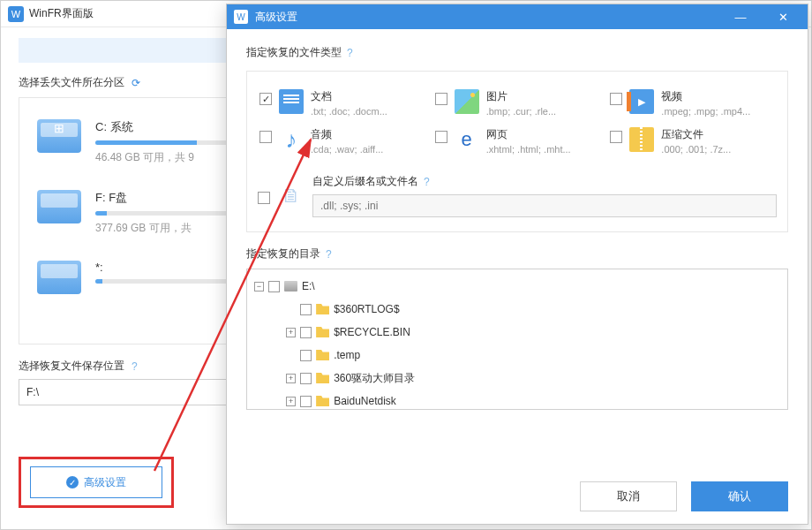  Describe the element at coordinates (342, 102) in the screenshot. I see `filetype-option: 文档.txt; .doc; .docm...` at that location.